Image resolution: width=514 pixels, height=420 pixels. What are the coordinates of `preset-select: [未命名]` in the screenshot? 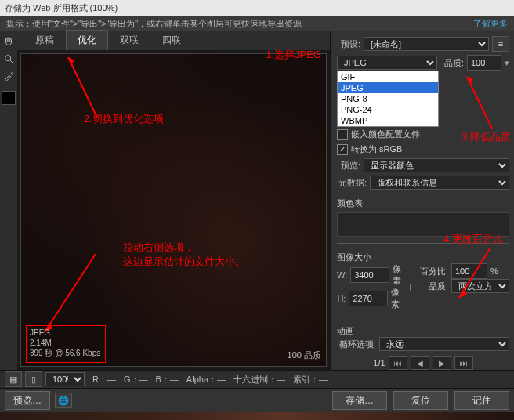 It's located at (426, 44).